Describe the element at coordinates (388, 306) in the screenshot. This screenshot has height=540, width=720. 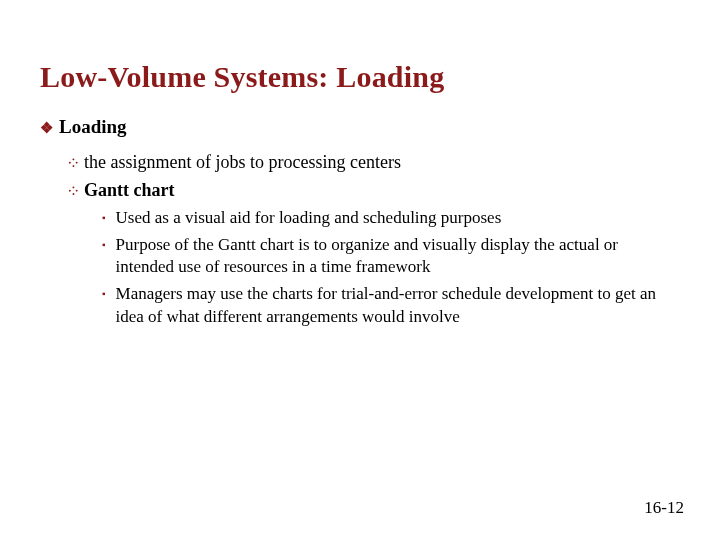
I see `subbullet-text: Managers may use the charts for trial-an…` at that location.